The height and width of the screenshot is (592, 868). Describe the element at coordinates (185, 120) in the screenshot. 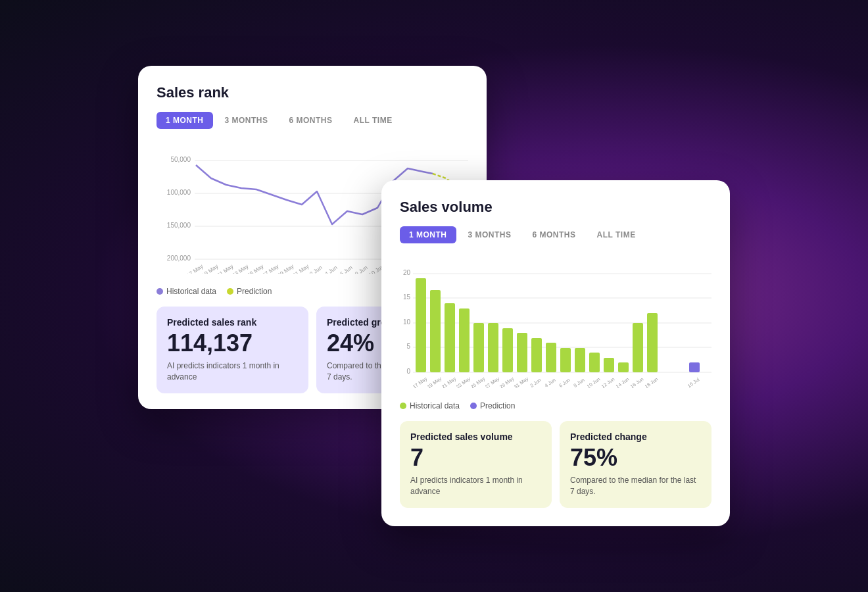

I see `tab-1month-rank: 1 MONTH` at that location.